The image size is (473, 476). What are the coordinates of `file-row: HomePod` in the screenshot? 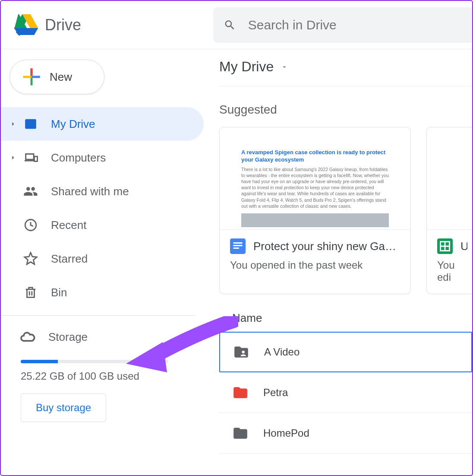 It's located at (346, 433).